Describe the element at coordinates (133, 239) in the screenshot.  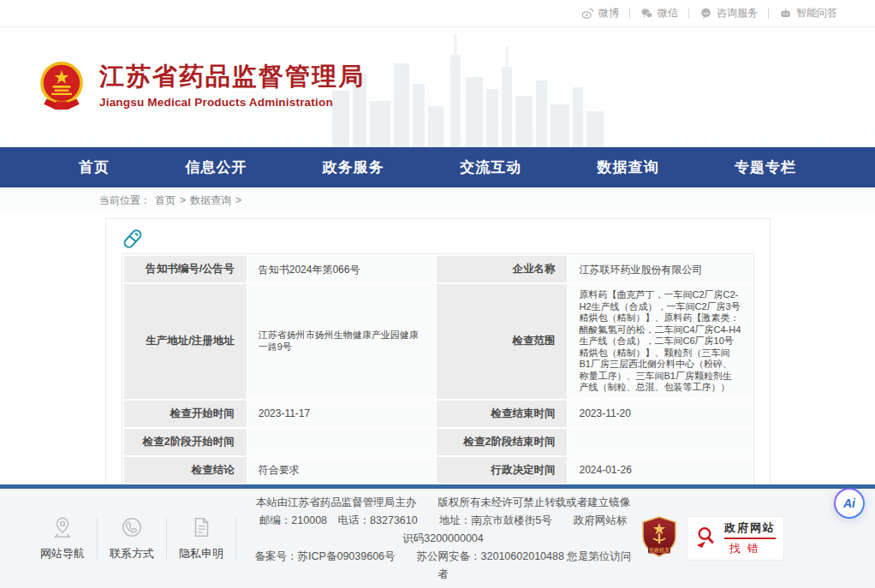
I see `pill-capsule-icon` at that location.